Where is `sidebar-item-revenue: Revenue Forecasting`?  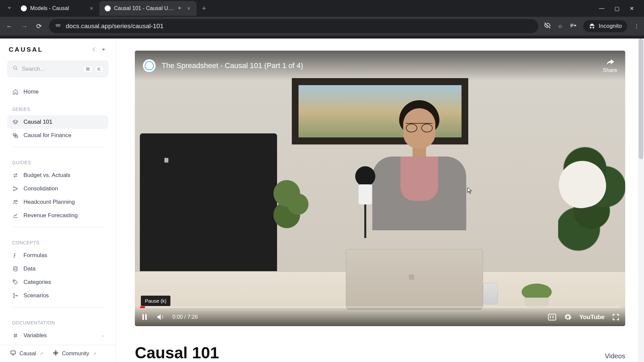 sidebar-item-revenue: Revenue Forecasting is located at coordinates (58, 216).